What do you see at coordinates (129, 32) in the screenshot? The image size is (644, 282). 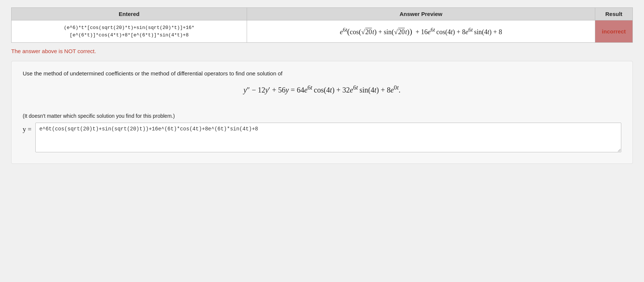 I see `entered-cell: (e^6)*t*[cos(sqrt(20)*t)+sin(sqrt(20)*t)…` at bounding box center [129, 32].